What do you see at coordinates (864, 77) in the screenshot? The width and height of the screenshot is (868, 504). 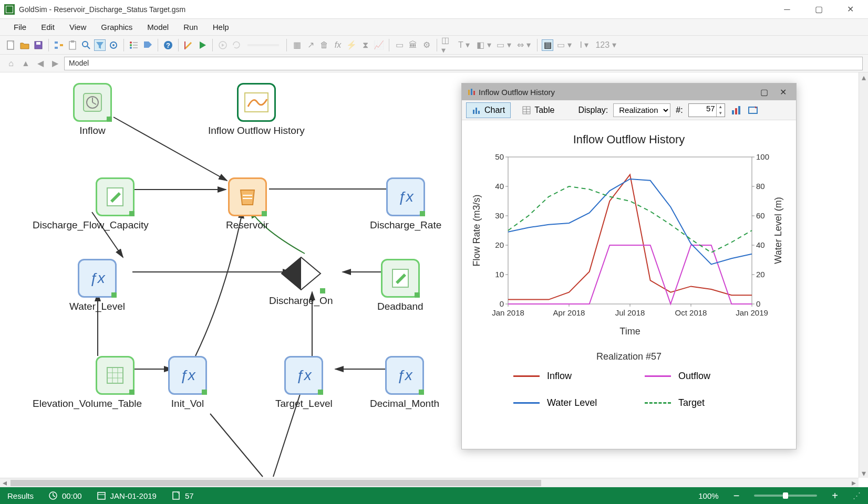 I see `scroll-up-icon: ▴` at bounding box center [864, 77].